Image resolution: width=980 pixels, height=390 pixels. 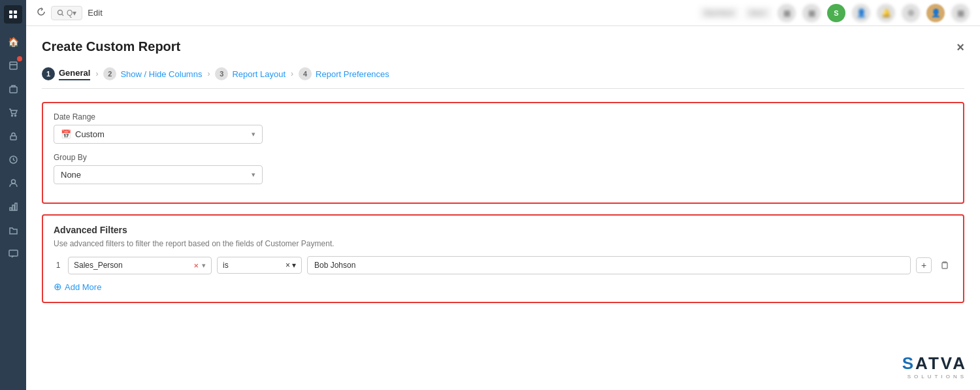 I want to click on calendar-icon: 📅, so click(x=66, y=135).